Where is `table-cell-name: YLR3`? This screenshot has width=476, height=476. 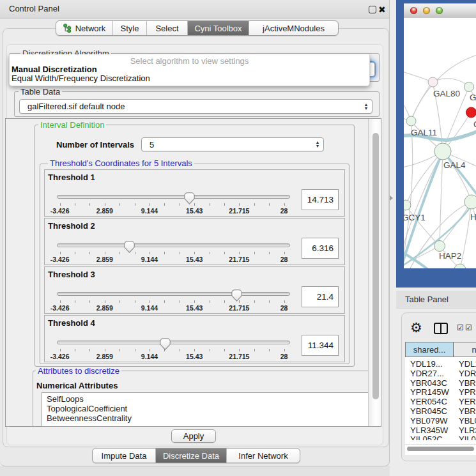 table-cell-name: YLR3 is located at coordinates (468, 431).